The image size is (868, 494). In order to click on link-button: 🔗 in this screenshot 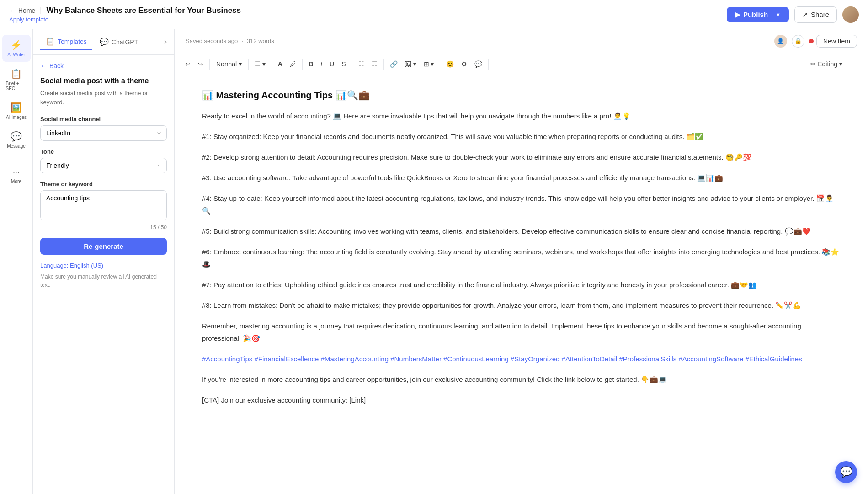, I will do `click(394, 64)`.